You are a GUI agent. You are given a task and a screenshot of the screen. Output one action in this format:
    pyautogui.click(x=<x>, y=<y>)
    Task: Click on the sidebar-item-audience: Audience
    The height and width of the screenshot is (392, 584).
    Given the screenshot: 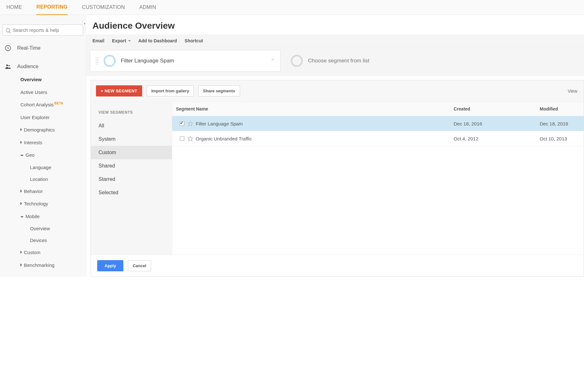 What is the action you would take?
    pyautogui.click(x=43, y=67)
    